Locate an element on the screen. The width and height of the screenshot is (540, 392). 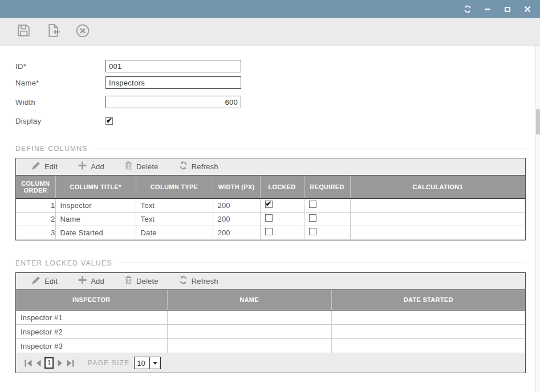
column-header-date-started: DATE STARTED is located at coordinates (428, 300).